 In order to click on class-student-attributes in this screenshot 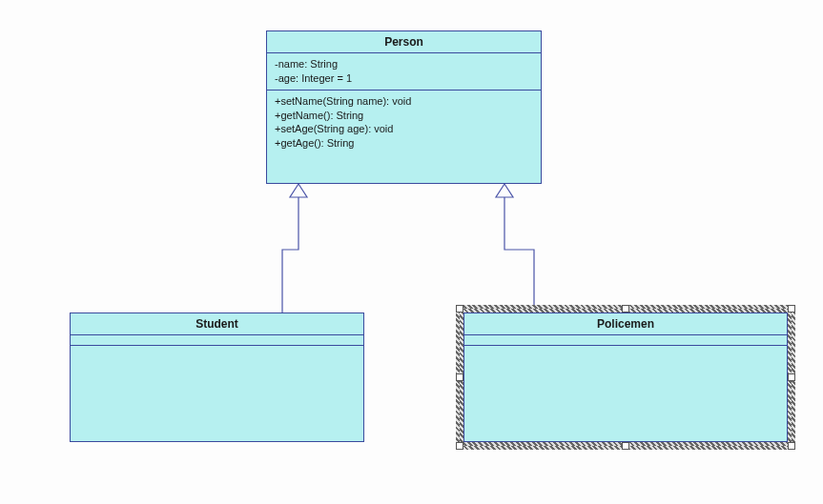, I will do `click(217, 341)`.